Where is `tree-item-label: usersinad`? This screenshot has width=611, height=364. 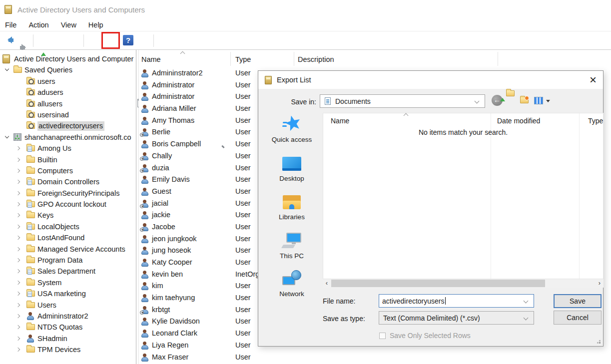 tree-item-label: usersinad is located at coordinates (53, 115).